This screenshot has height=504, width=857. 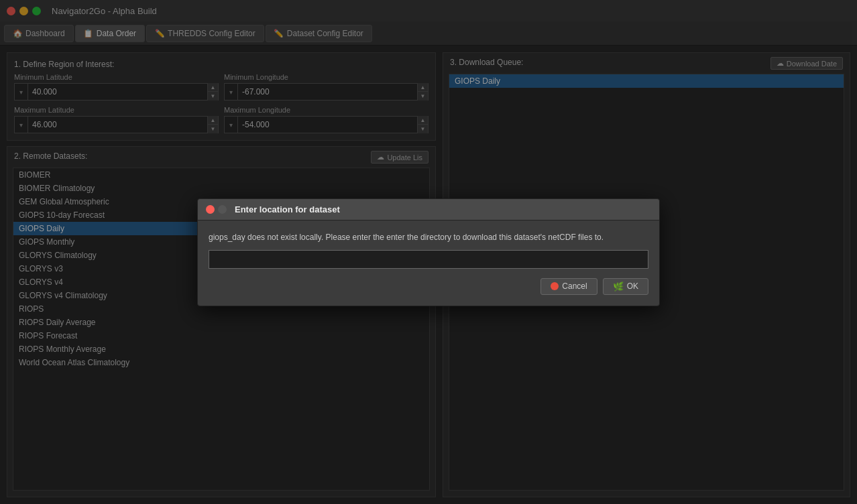 What do you see at coordinates (574, 286) in the screenshot?
I see `cancel-label: Cancel` at bounding box center [574, 286].